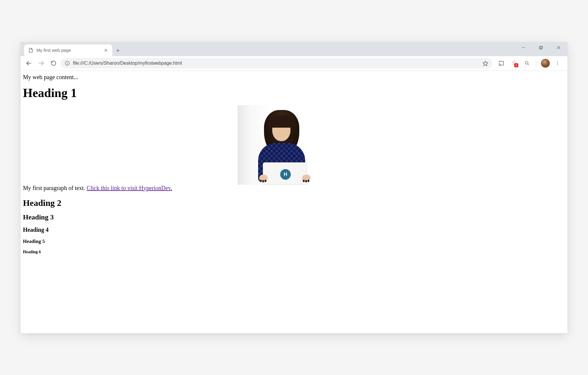 The height and width of the screenshot is (375, 588). Describe the element at coordinates (31, 50) in the screenshot. I see `file-icon` at that location.